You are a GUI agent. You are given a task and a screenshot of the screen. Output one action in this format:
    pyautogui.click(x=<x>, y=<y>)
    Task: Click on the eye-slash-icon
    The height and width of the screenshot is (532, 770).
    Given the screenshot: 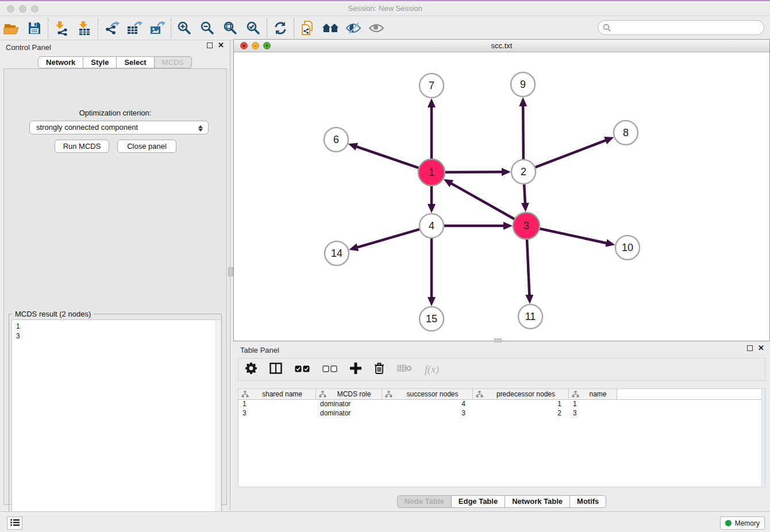 What is the action you would take?
    pyautogui.click(x=353, y=28)
    